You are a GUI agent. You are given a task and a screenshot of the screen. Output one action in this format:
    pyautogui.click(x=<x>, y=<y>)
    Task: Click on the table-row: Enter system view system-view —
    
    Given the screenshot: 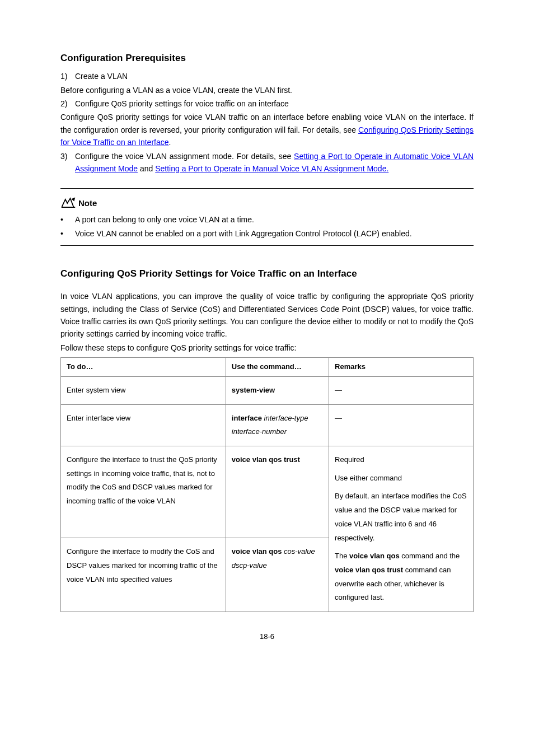 What is the action you would take?
    pyautogui.click(x=268, y=391)
    